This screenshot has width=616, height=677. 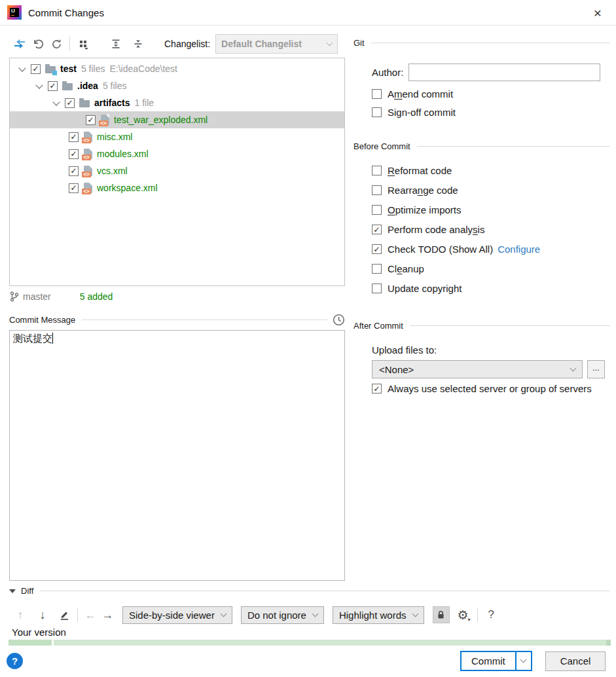 What do you see at coordinates (575, 661) in the screenshot?
I see `cancel-button: Cancel` at bounding box center [575, 661].